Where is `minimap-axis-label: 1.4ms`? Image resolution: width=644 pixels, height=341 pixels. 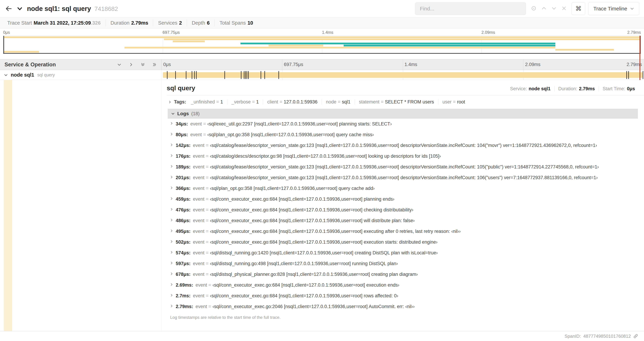
minimap-axis-label: 1.4ms is located at coordinates (328, 33).